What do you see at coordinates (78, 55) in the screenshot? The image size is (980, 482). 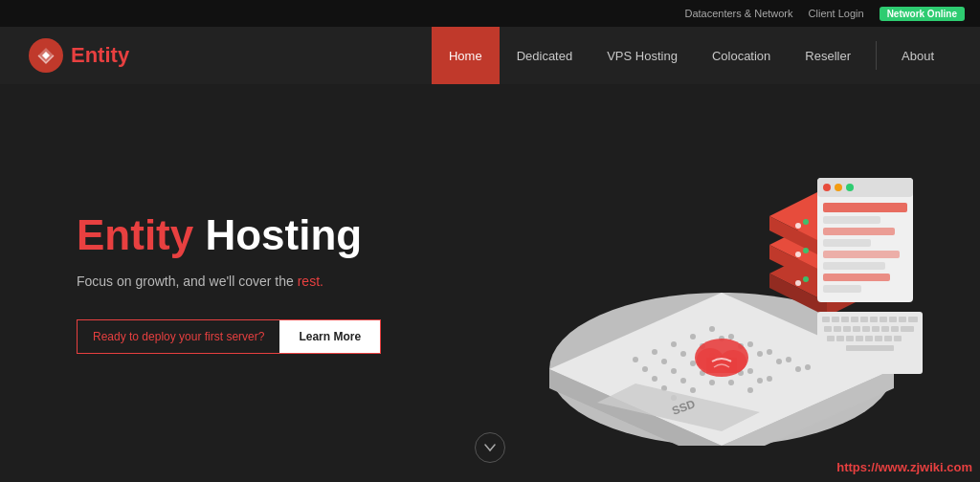 I see `logo: Entity` at bounding box center [78, 55].